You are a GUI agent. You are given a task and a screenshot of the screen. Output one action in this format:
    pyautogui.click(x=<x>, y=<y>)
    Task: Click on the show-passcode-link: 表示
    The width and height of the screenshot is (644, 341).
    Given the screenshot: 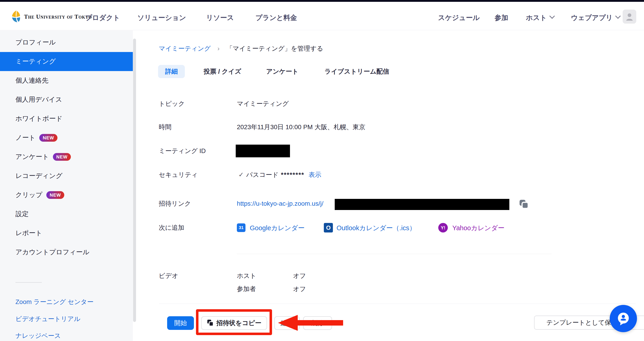 What is the action you would take?
    pyautogui.click(x=315, y=175)
    